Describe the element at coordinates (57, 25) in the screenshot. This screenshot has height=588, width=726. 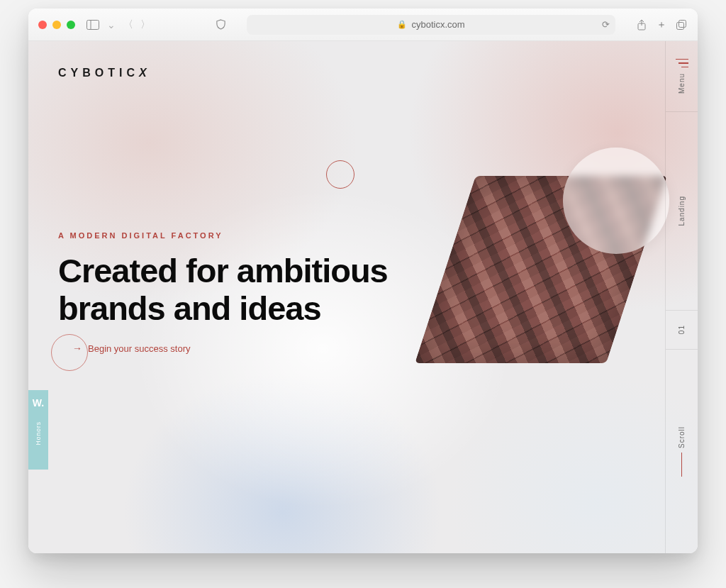
I see `window-controls` at that location.